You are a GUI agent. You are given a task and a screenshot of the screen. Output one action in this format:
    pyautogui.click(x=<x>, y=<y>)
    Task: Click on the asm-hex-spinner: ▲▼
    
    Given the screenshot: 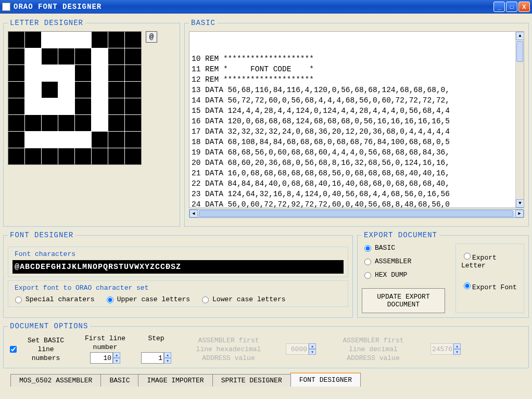 What is the action you would take?
    pyautogui.click(x=312, y=349)
    